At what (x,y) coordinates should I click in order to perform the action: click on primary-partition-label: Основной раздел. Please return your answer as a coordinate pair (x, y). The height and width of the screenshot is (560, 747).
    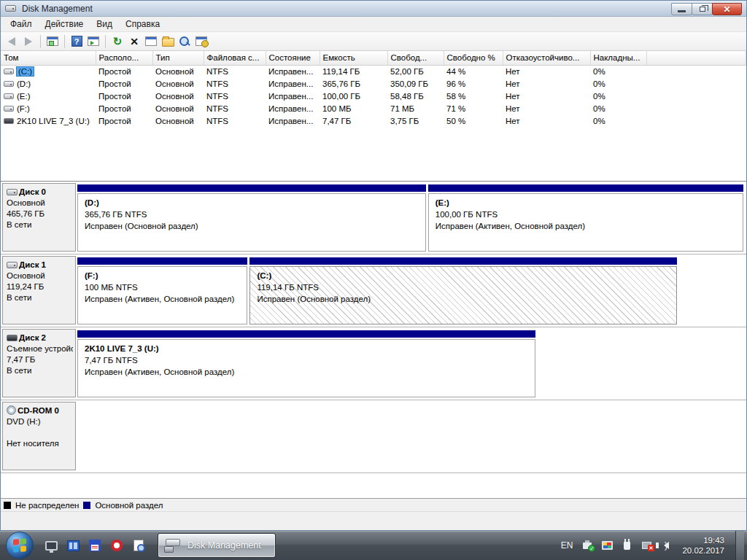
    Looking at the image, I should click on (128, 505).